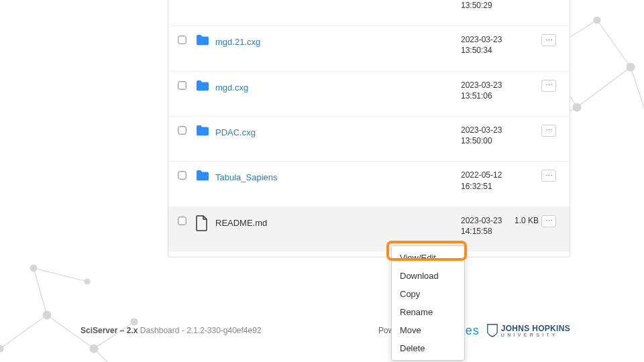 This screenshot has height=362, width=644. Describe the element at coordinates (369, 94) in the screenshot. I see `table-row: mgd.cxg2023-03-23 13:51:06⋯` at that location.